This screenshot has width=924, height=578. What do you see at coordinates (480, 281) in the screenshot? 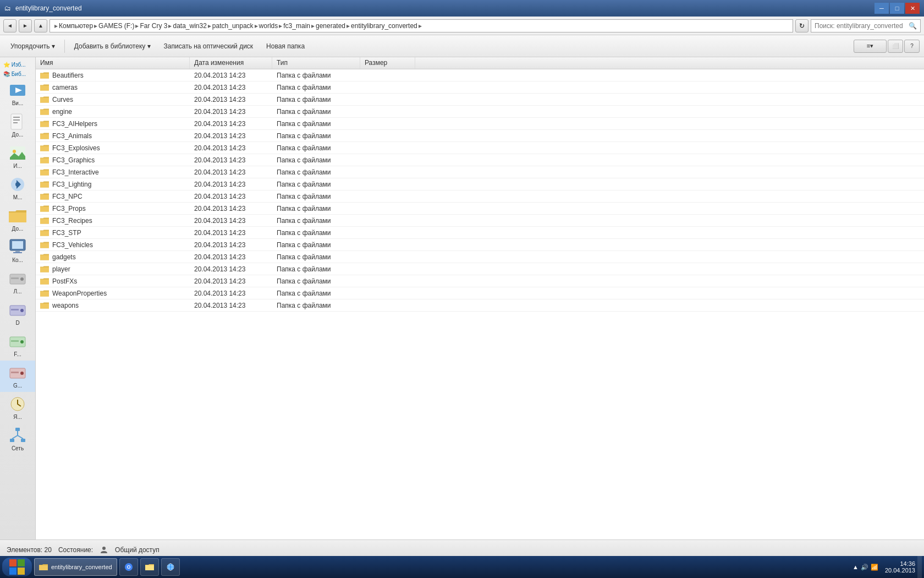
I see `table-row: PostFXs 20.04.2013 14:23 Папка с файлами` at bounding box center [480, 281].